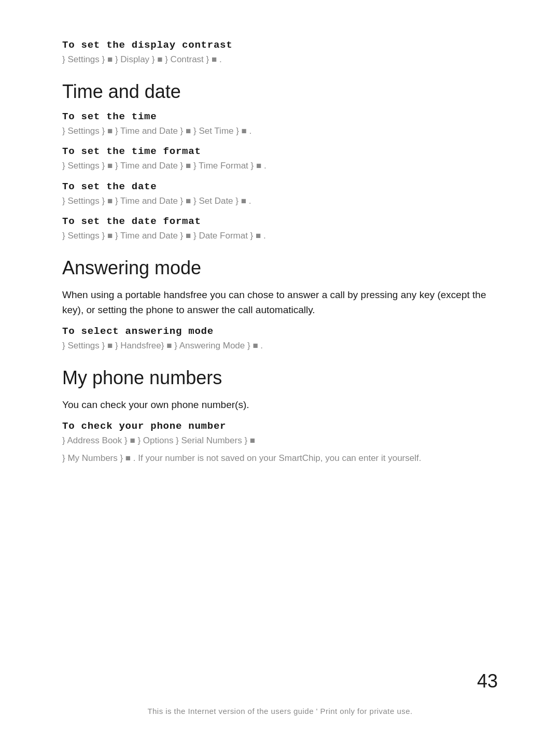 This screenshot has width=560, height=744. Describe the element at coordinates (280, 53) in the screenshot. I see `display-contrast-section: To set the display contrast } Settings }…` at that location.